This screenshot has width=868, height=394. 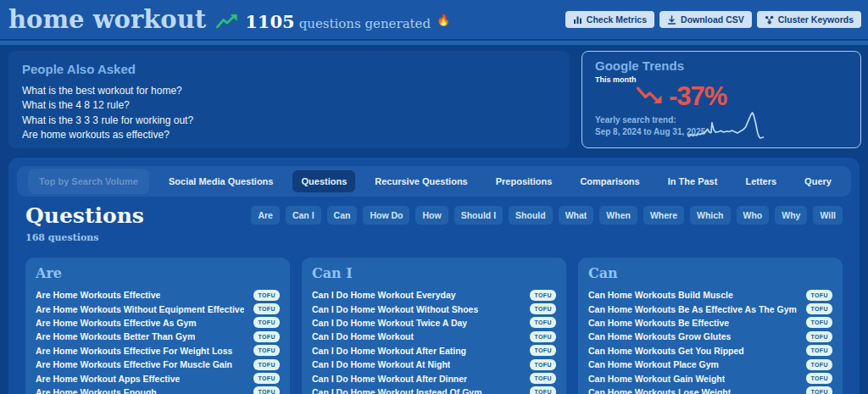 What do you see at coordinates (134, 364) in the screenshot?
I see `question-text: Are Home Workouts Effective For Muscle G…` at bounding box center [134, 364].